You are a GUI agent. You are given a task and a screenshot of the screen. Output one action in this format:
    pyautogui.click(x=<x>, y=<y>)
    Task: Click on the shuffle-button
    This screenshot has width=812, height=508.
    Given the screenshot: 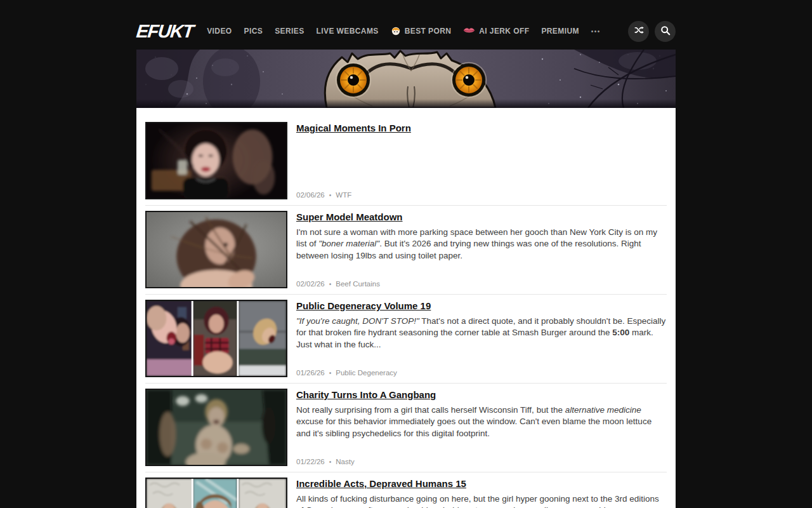 What is the action you would take?
    pyautogui.click(x=638, y=32)
    